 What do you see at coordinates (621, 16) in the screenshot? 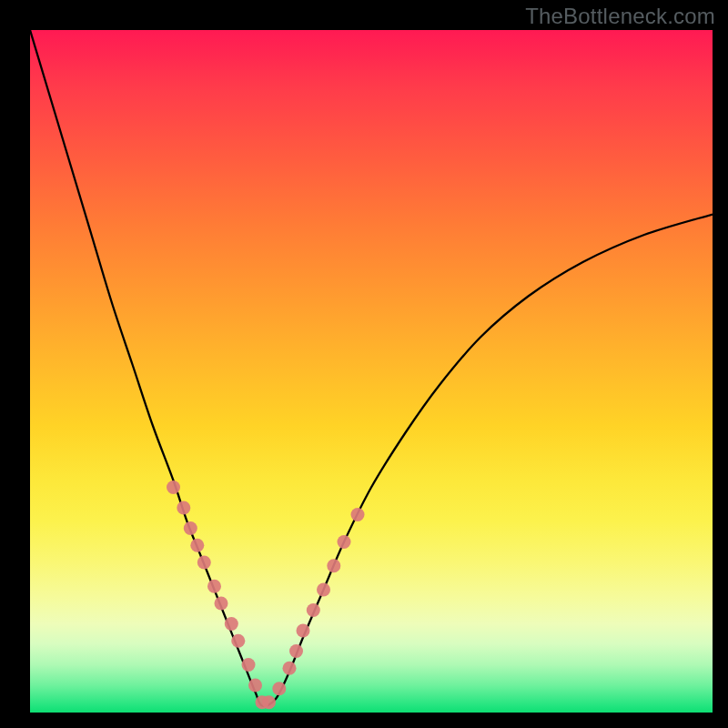
I see `watermark-text: TheBottleneck.com` at bounding box center [621, 16].